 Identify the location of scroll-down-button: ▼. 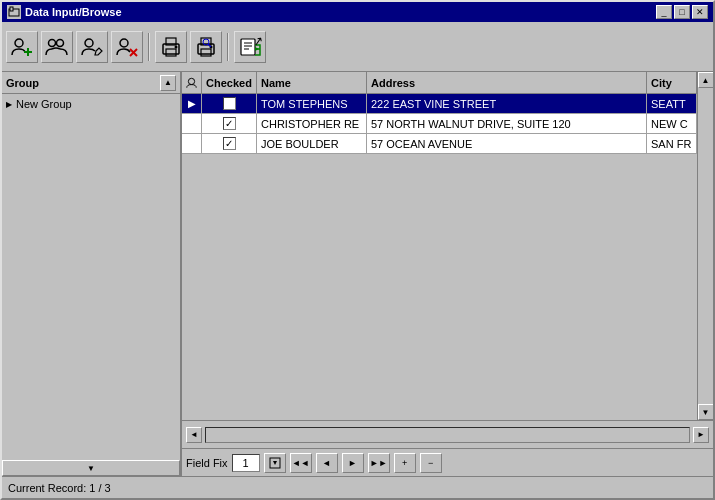
(706, 412).